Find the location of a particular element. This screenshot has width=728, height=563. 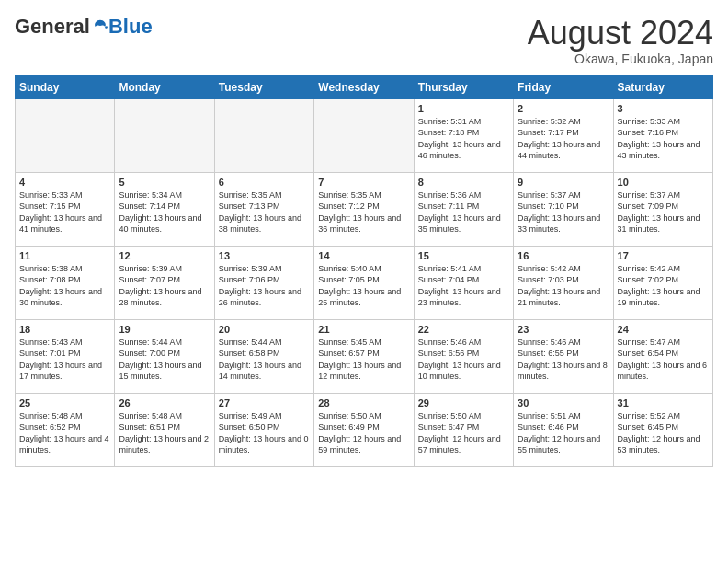

day-number: 12 is located at coordinates (164, 256).